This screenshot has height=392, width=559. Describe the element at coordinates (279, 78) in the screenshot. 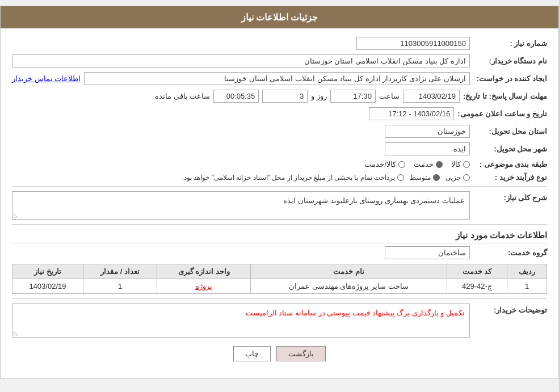

I see `creator-row: ایجاد کننده در خواست: ارسلان علی نژادی ک…` at that location.